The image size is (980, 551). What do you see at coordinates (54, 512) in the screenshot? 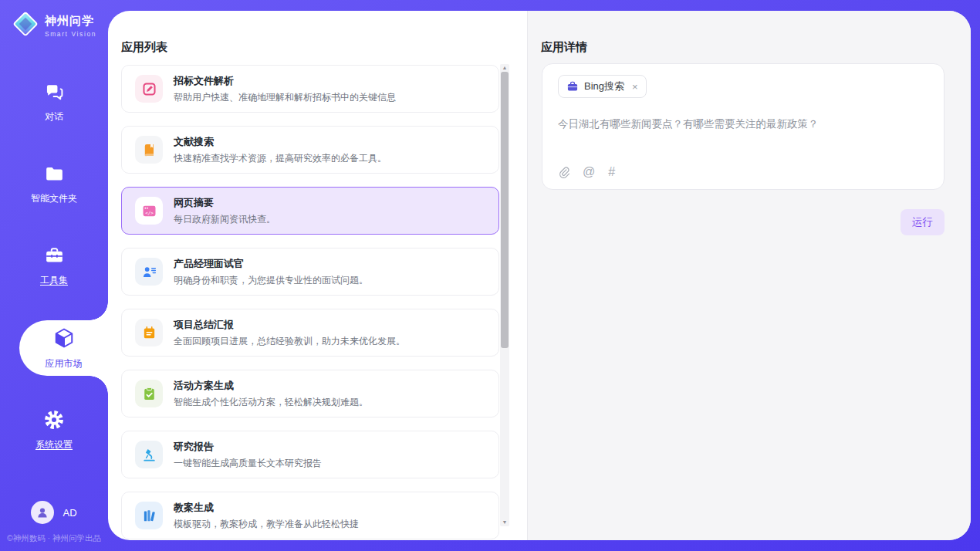
I see `user-menu: AD` at bounding box center [54, 512].